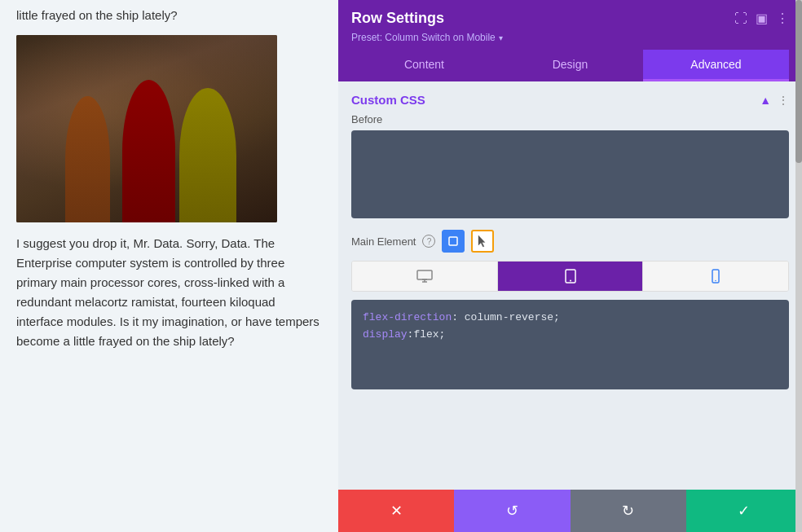  I want to click on scroll-thumb, so click(799, 81).